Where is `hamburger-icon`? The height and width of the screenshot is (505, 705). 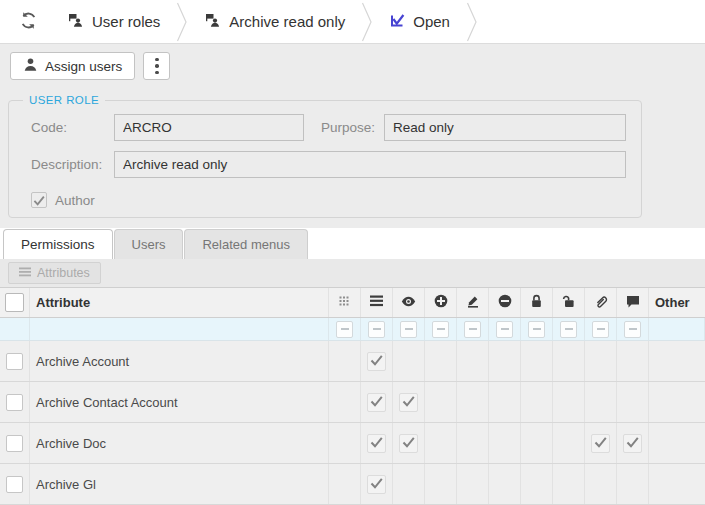 hamburger-icon is located at coordinates (25, 273).